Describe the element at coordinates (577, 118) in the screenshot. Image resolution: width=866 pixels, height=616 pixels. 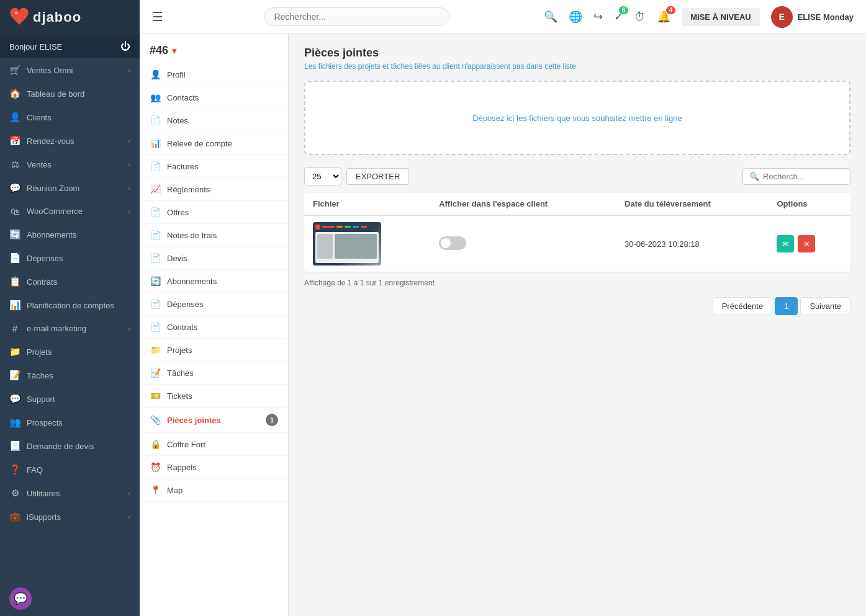
I see `upload-zone-text: Déposez ici les fichiers que vous souhai…` at that location.